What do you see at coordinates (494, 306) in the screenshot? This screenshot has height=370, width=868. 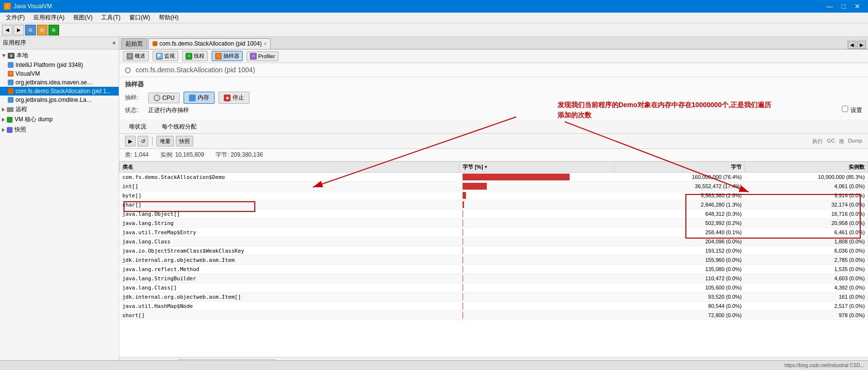 I see `table-row: java.util.HashMap$Node80,544 (0.0%)2,517…` at bounding box center [494, 306].